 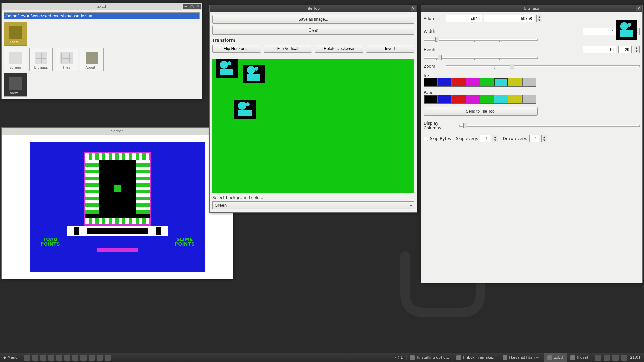 What do you see at coordinates (15, 93) in the screenshot?
I see `tool-label: View...` at bounding box center [15, 93].